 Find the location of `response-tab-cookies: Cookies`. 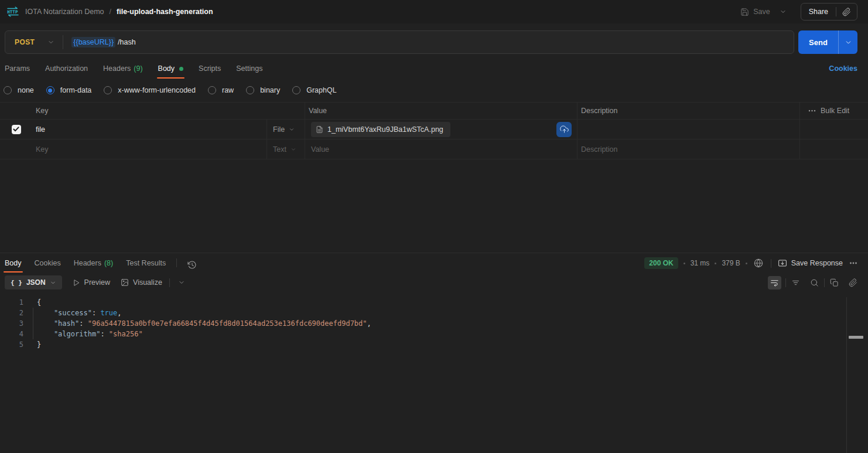

response-tab-cookies: Cookies is located at coordinates (48, 266).